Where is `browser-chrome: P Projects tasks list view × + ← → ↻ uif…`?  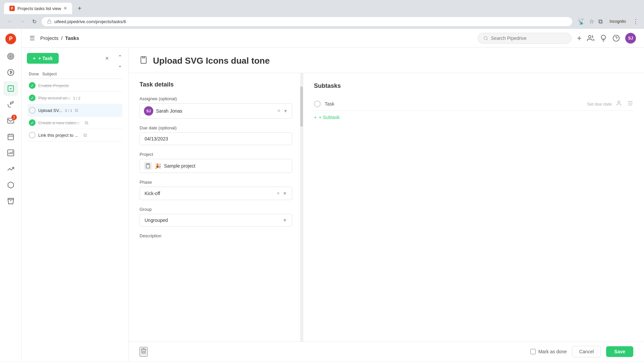 browser-chrome: P Projects tasks list view × + ← → ↻ uif… is located at coordinates (322, 14).